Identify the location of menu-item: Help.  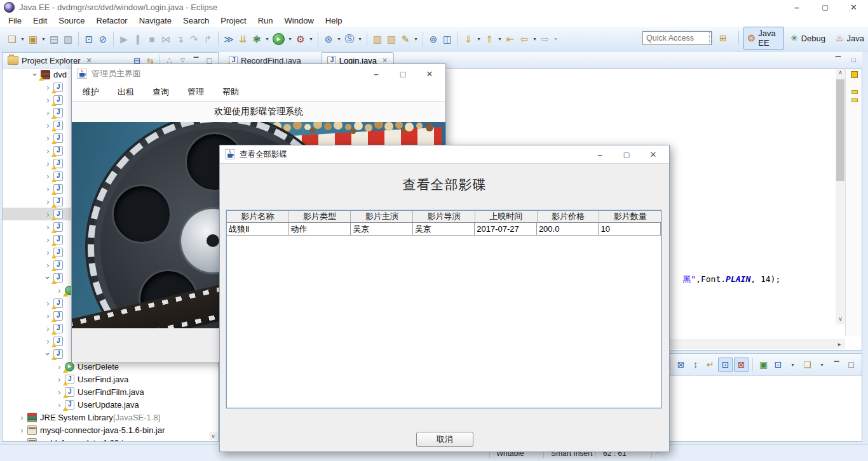
(334, 20).